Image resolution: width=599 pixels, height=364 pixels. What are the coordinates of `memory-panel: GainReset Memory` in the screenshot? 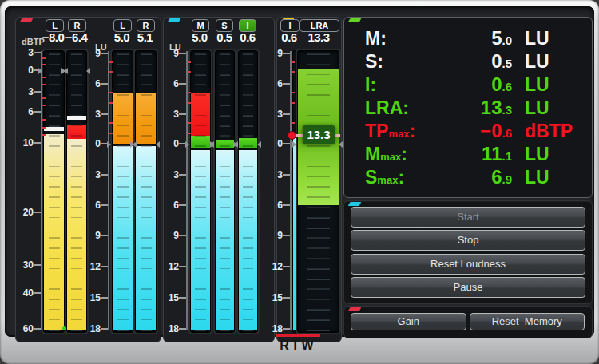 It's located at (468, 322).